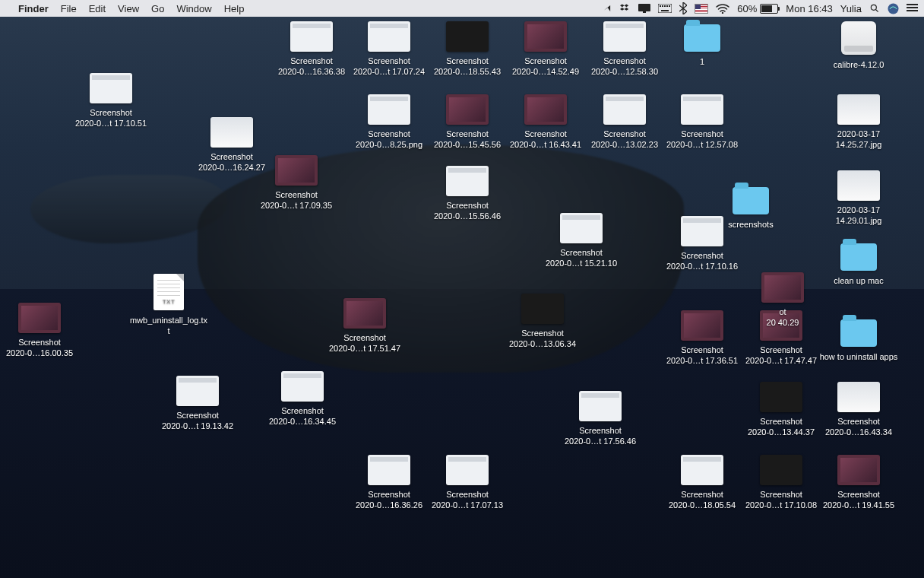 Image resolution: width=924 pixels, height=578 pixels. What do you see at coordinates (389, 122) in the screenshot?
I see `desktop-item-ss7: Screenshot2020-0…8.25.png` at bounding box center [389, 122].